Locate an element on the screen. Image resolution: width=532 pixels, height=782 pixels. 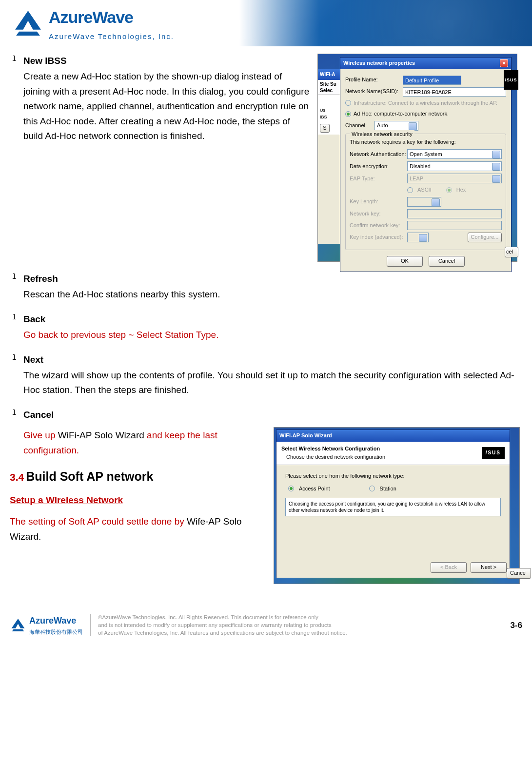
dialog-title: Wireless network properties is located at coordinates (379, 63).